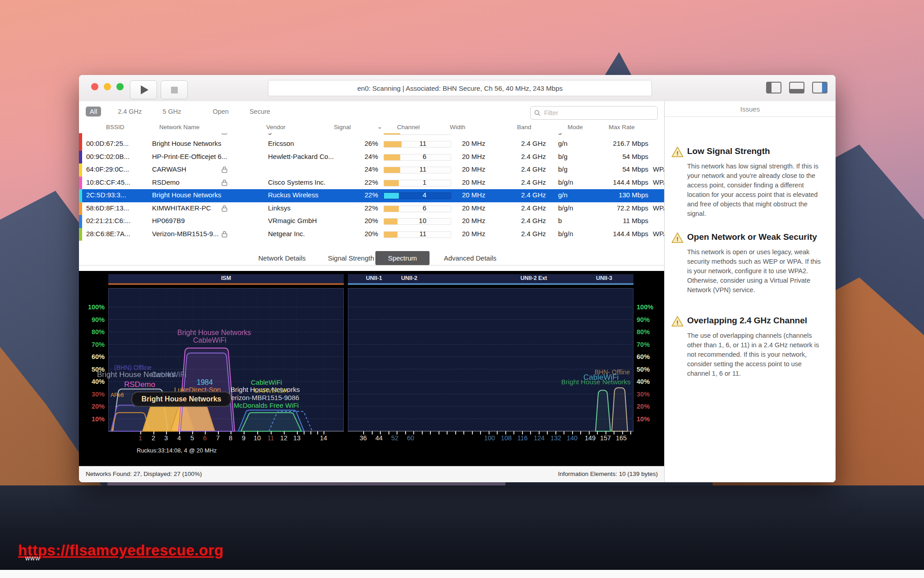 The width and height of the screenshot is (924, 578). I want to click on max-rate-cell: 216.7 Mbps, so click(619, 144).